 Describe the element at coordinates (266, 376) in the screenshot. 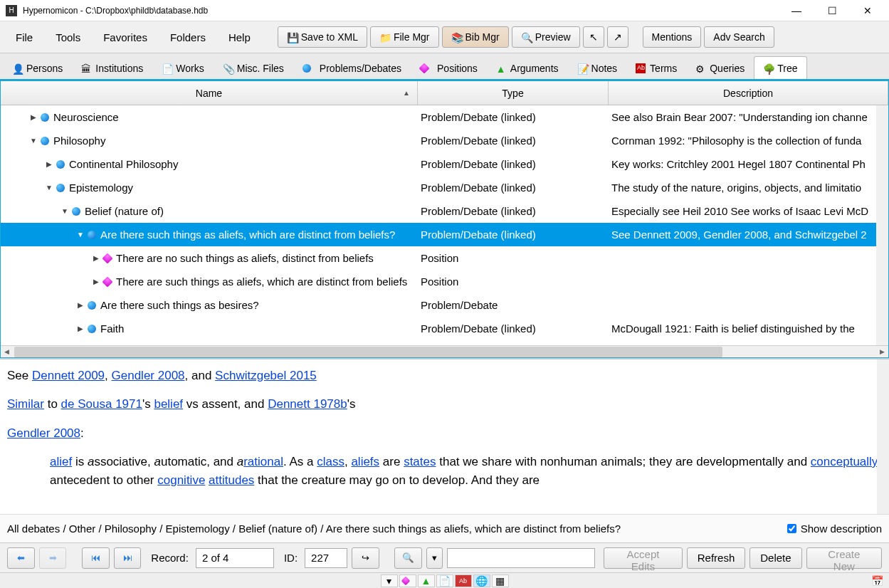

I see `link-schwitzgebel-2015: Schwitzgebel 2015` at that location.